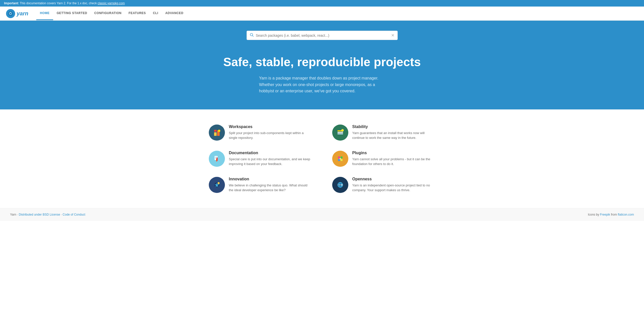  What do you see at coordinates (72, 14) in the screenshot?
I see `nav-getting-started: GETTING STARTED` at bounding box center [72, 14].